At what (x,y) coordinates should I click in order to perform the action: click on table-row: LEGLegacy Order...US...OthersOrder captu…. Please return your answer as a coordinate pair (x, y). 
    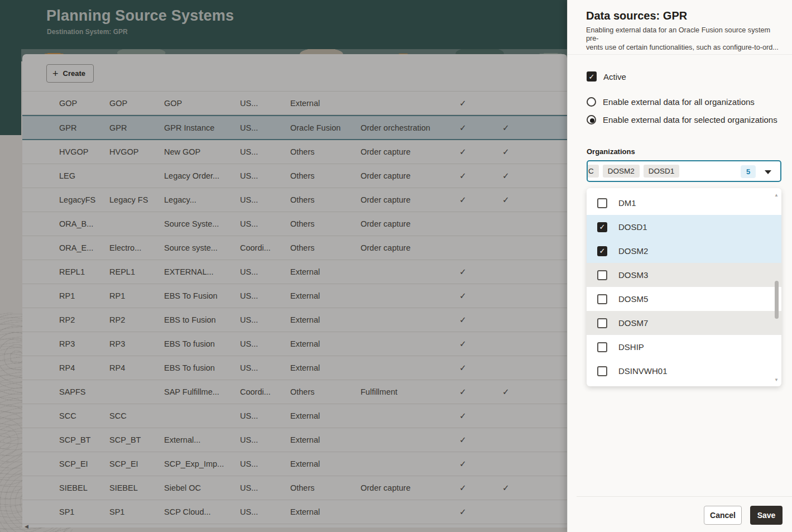
    Looking at the image, I should click on (295, 176).